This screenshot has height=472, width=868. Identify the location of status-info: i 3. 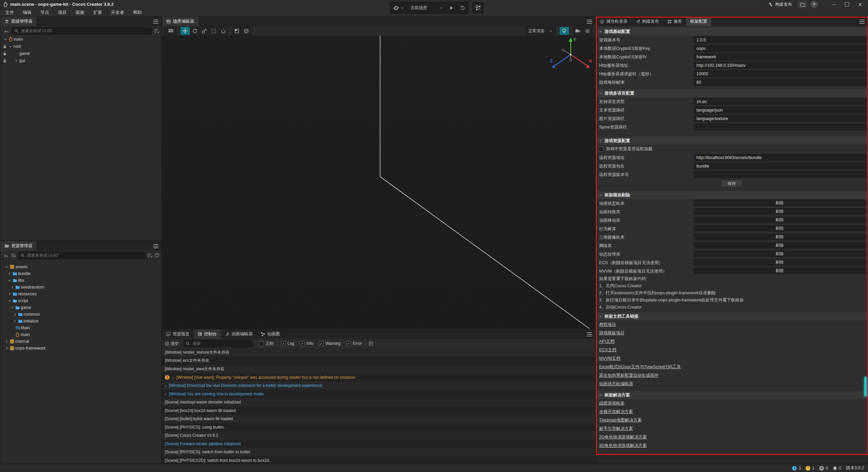
(796, 468).